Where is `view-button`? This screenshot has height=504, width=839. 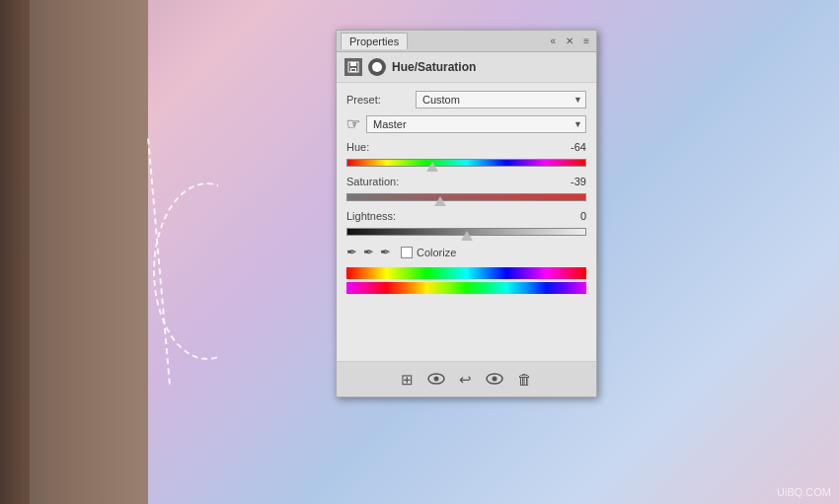
view-button is located at coordinates (495, 379).